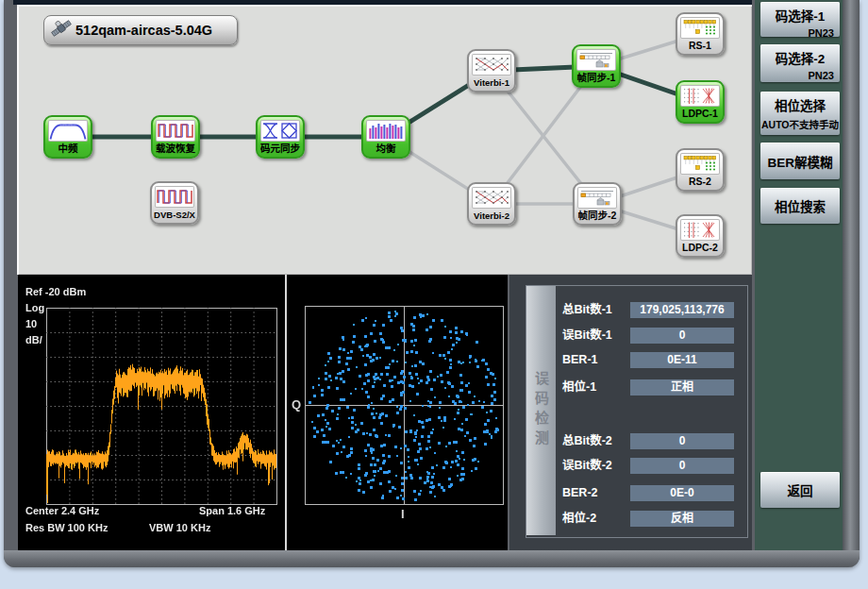 The image size is (868, 589). I want to click on ber-row-label: 总Bit数-2, so click(587, 442).